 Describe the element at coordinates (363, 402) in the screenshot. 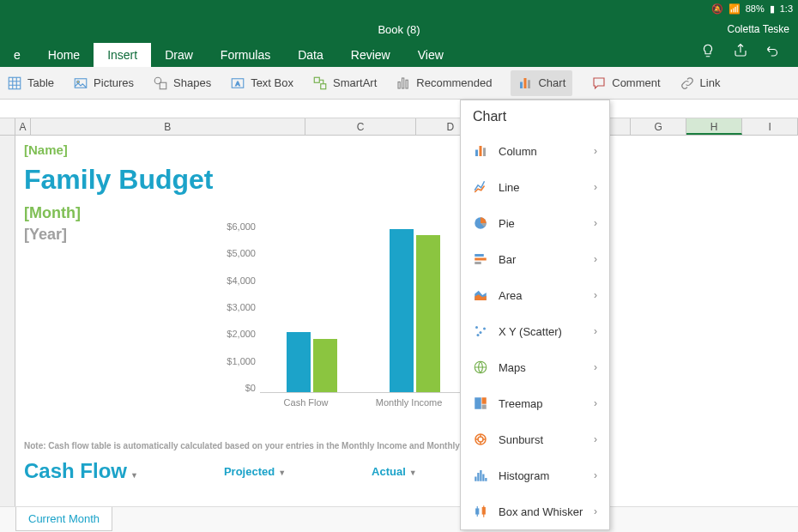

I see `chart-x-labels: Cash Flow Monthly Income` at that location.